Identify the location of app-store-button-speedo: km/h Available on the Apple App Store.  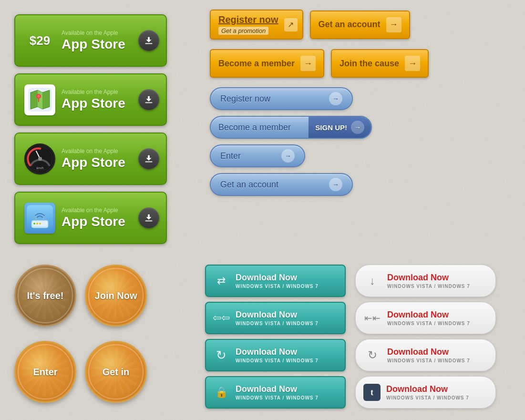
(91, 159).